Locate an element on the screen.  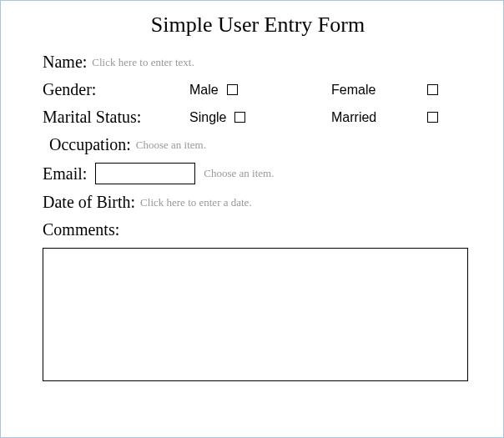
row-marital: Marital Status: Single Married is located at coordinates (258, 117).